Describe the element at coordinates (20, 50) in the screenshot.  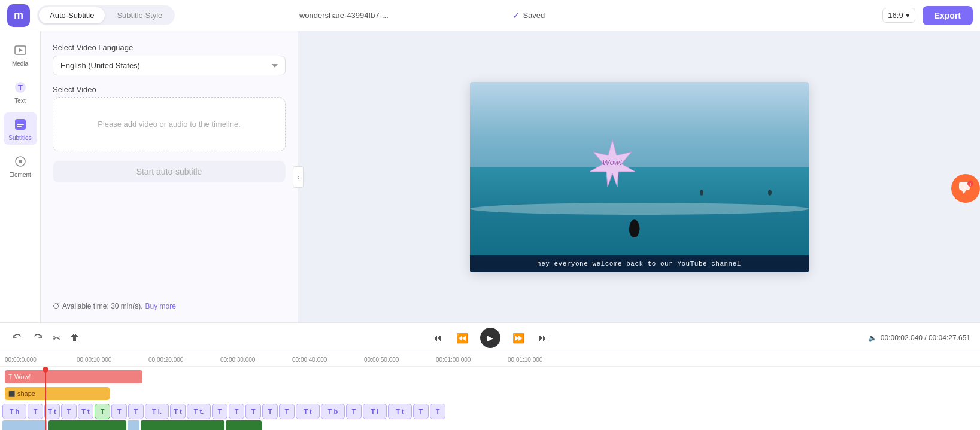
I see `media-icon` at that location.